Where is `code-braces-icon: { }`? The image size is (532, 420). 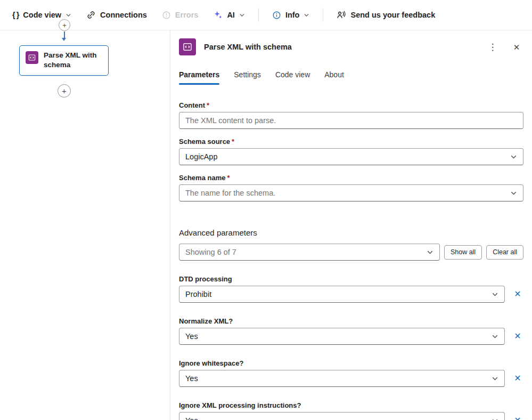 code-braces-icon: { } is located at coordinates (15, 15).